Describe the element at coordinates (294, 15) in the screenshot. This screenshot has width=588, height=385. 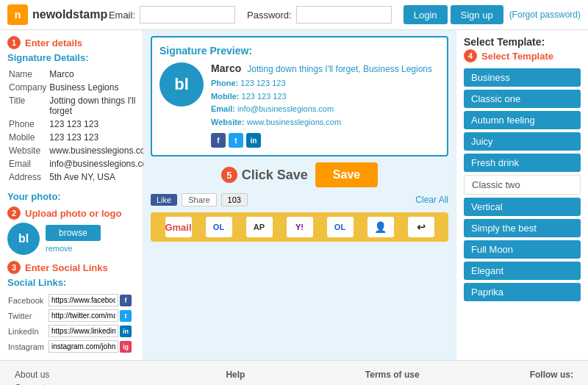
I see `header: n newoldstamp Email: Password: Login Sig…` at that location.